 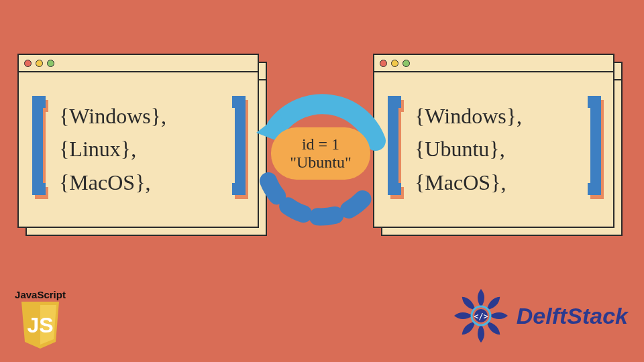 I want to click on array-item: {Ubuntu},, so click(x=494, y=149).